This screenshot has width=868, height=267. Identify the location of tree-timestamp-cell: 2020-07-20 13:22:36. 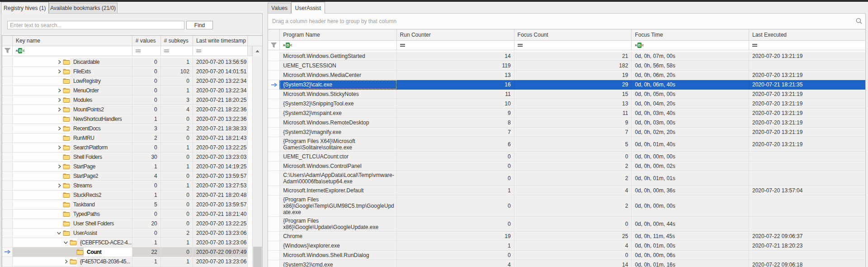
(221, 119).